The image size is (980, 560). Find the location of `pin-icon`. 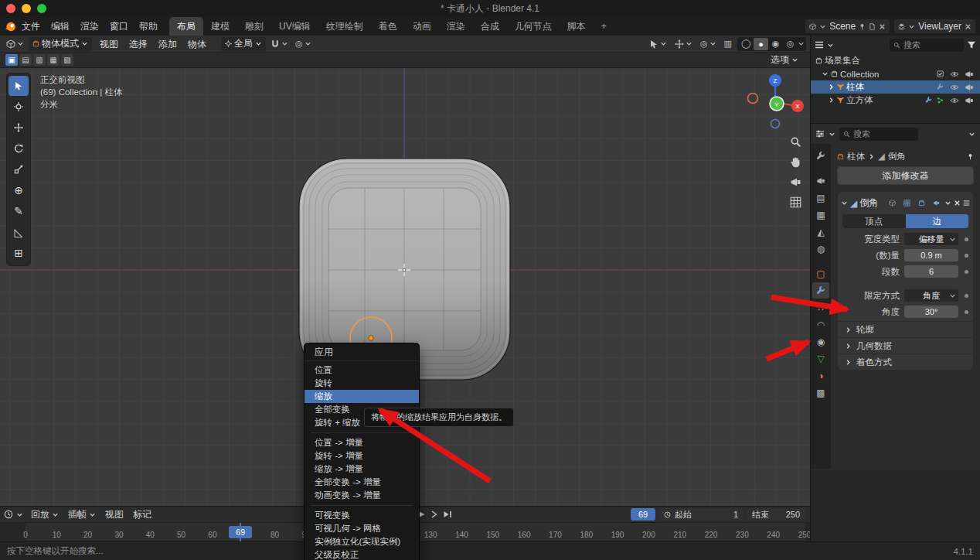

pin-icon is located at coordinates (971, 156).